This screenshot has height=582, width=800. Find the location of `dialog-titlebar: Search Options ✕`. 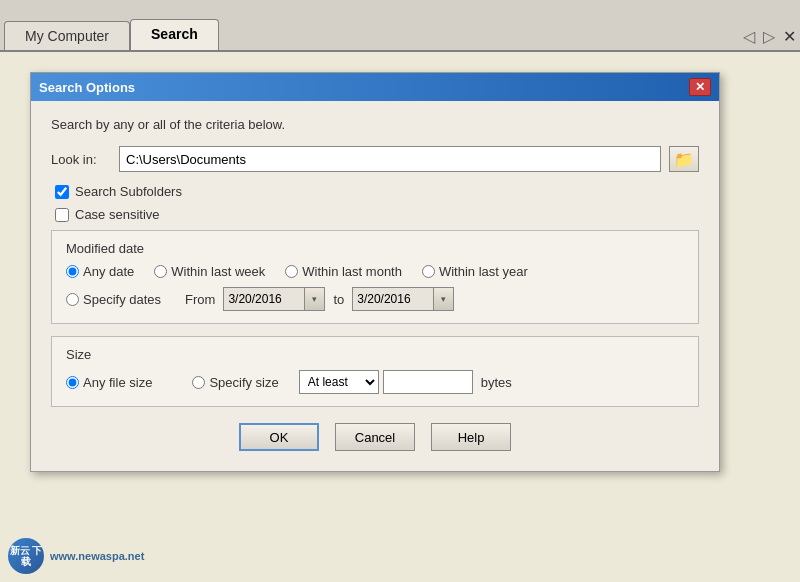

dialog-titlebar: Search Options ✕ is located at coordinates (375, 87).